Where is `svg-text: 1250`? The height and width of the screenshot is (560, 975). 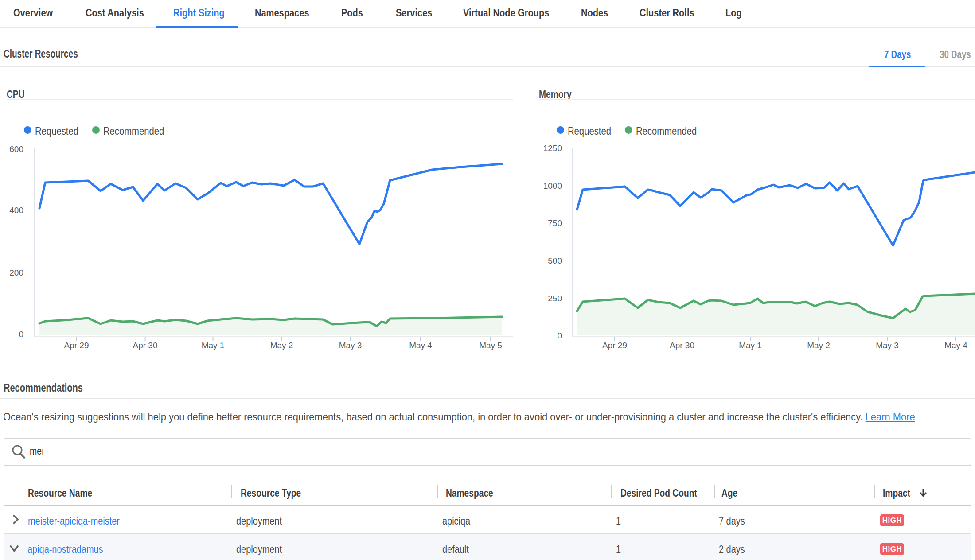
svg-text: 1250 is located at coordinates (553, 148).